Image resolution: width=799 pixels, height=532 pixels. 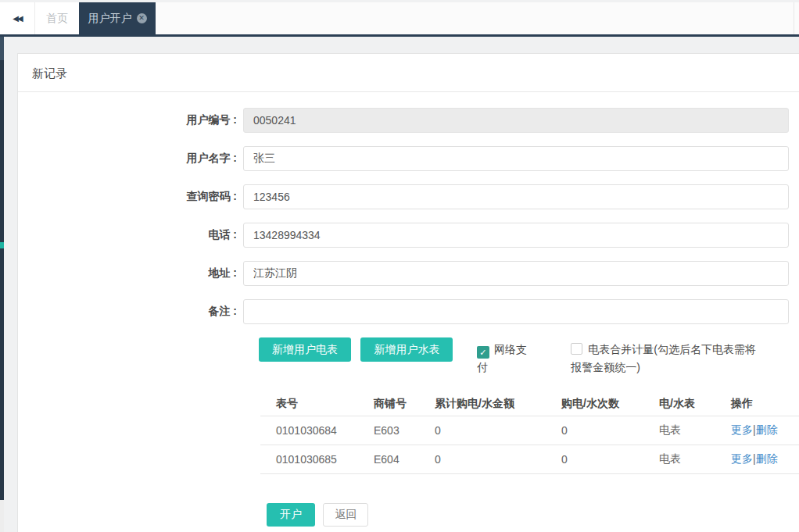 I want to click on cell-meter-no: 0101030685, so click(x=317, y=459).